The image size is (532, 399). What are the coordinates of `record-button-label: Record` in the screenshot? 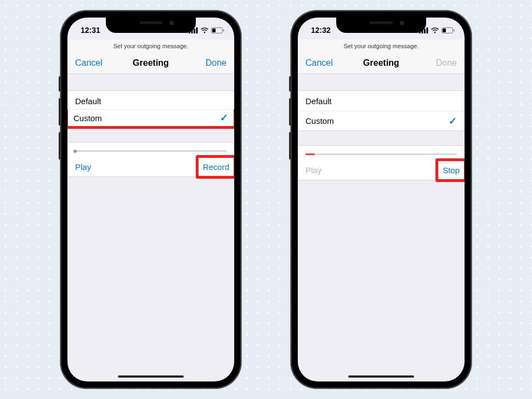 It's located at (216, 167).